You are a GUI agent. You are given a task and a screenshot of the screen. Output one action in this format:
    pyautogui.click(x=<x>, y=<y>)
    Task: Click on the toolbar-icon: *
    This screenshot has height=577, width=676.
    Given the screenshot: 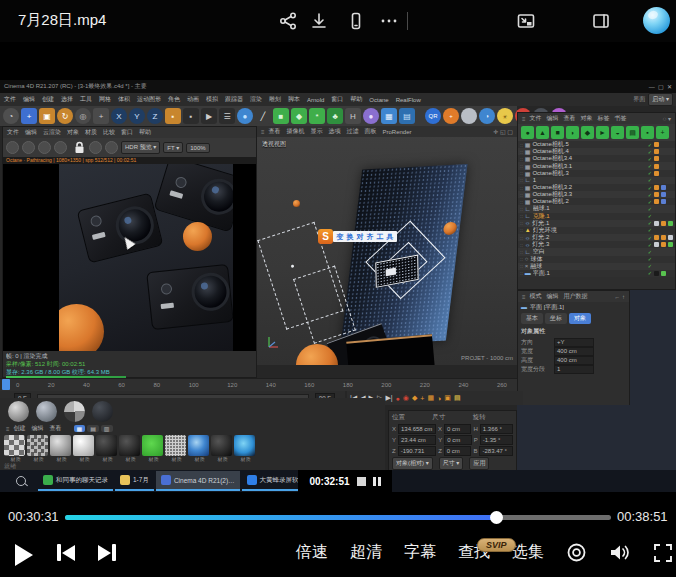 What is the action you would take?
    pyautogui.click(x=317, y=116)
    